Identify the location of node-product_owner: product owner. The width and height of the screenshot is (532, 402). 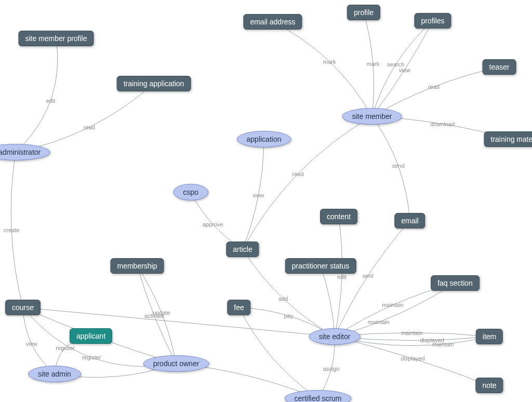
(177, 364).